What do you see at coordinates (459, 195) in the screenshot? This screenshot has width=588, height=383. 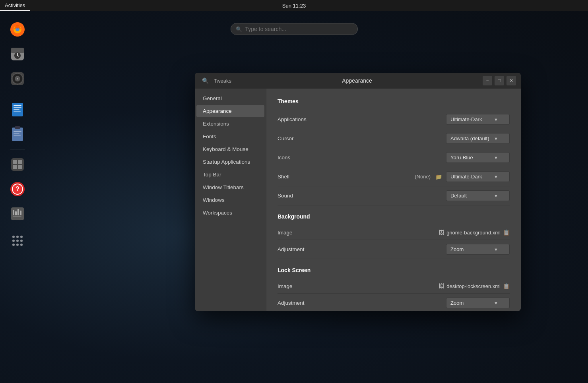 I see `sound-dropdown-value: Default` at bounding box center [459, 195].